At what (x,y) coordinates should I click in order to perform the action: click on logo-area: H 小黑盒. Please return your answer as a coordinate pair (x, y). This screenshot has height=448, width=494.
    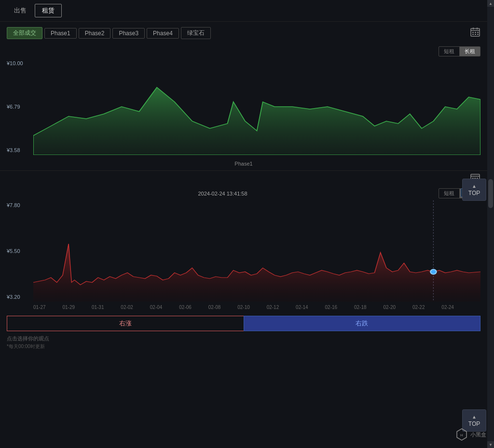
    Looking at the image, I should click on (471, 434).